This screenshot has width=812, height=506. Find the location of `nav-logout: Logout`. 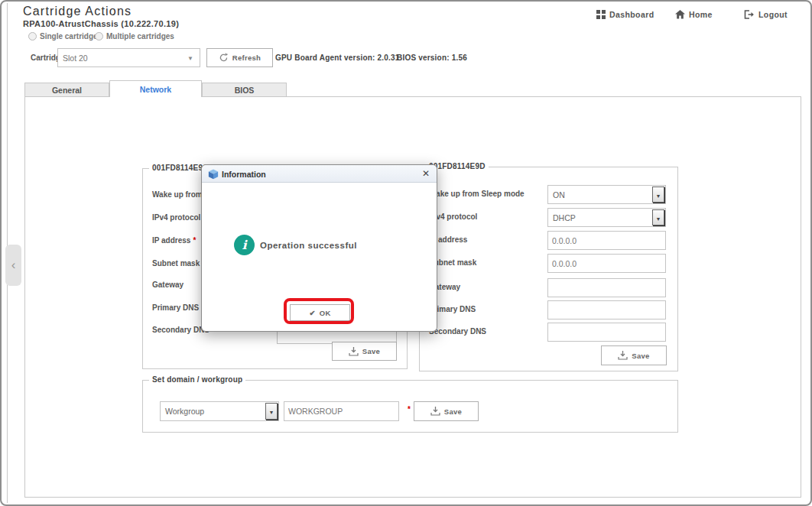

nav-logout: Logout is located at coordinates (766, 15).